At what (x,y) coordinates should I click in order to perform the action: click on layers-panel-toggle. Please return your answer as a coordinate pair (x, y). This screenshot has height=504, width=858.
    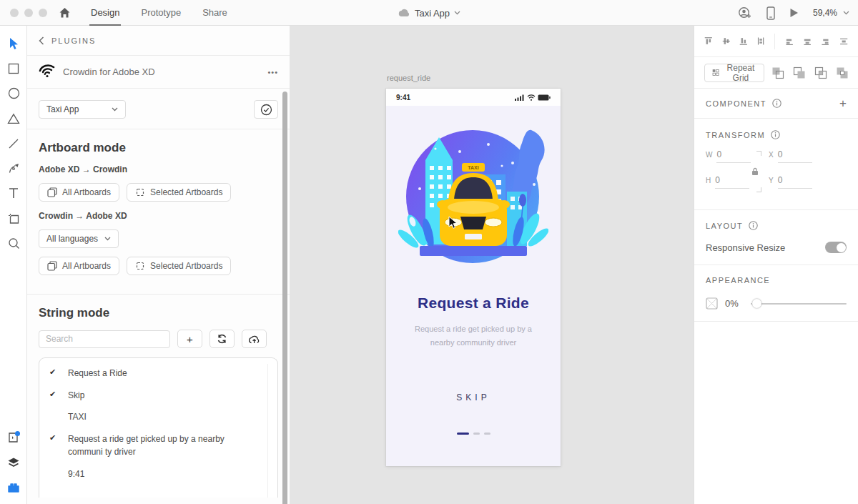
    Looking at the image, I should click on (14, 462).